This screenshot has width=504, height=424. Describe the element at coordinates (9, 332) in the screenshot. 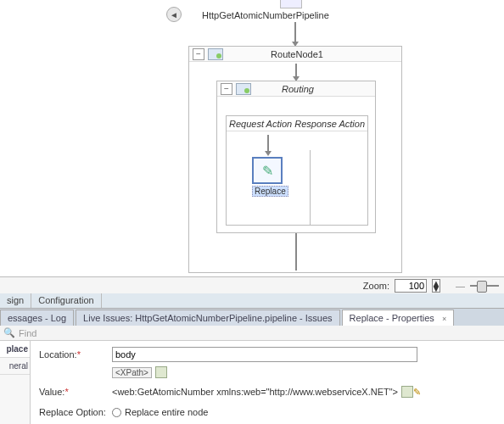

I see `search-icon: 🔍` at that location.